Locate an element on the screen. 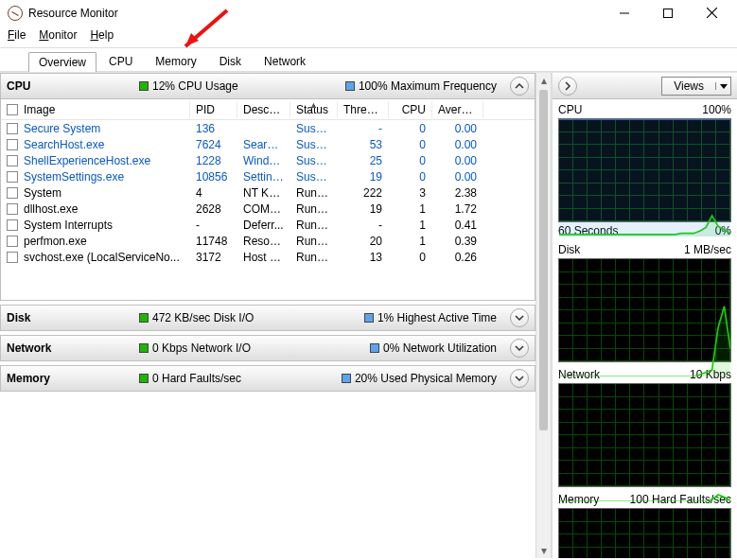 The height and width of the screenshot is (560, 737). section-title-network: Network is located at coordinates (73, 348).